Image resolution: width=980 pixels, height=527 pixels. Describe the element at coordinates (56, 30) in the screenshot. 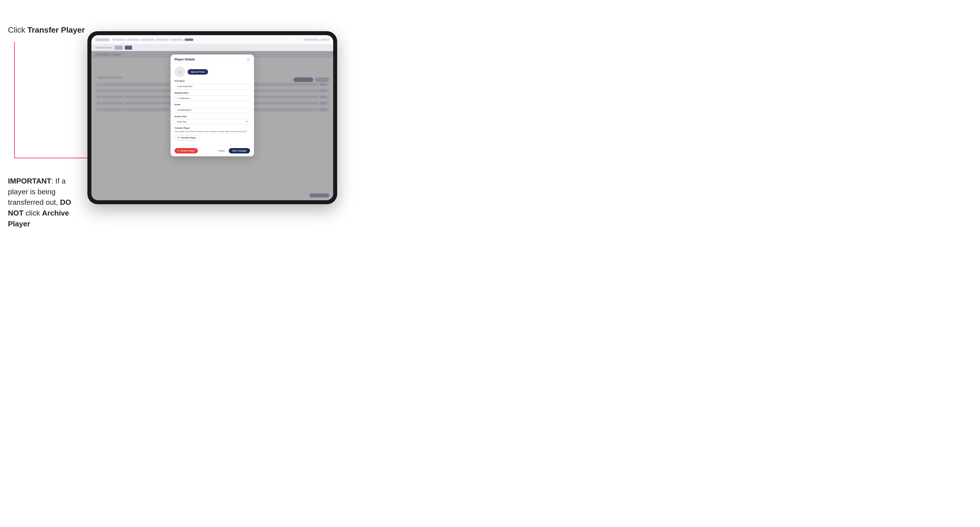

I see `instruction-click-bold: Transfer Player` at that location.